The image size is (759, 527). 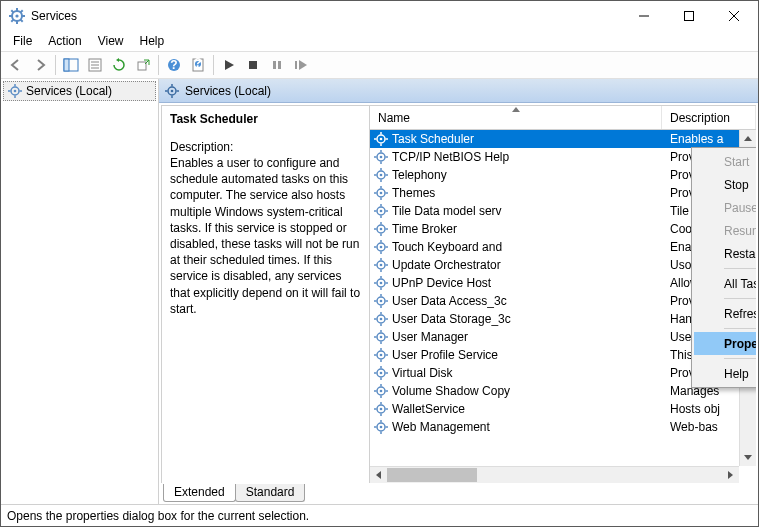 What do you see at coordinates (229, 65) in the screenshot?
I see `start-service-button` at bounding box center [229, 65].